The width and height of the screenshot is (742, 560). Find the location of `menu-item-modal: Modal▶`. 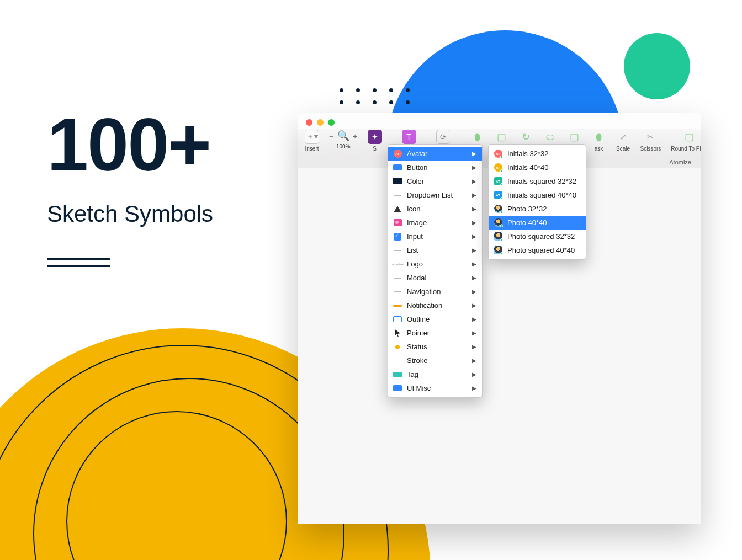

menu-item-modal: Modal▶ is located at coordinates (435, 278).